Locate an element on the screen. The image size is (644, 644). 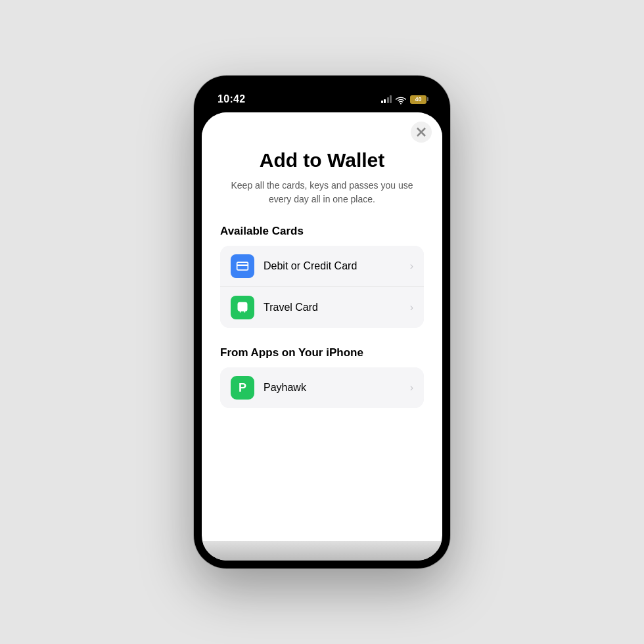
signal-icon is located at coordinates (386, 99).